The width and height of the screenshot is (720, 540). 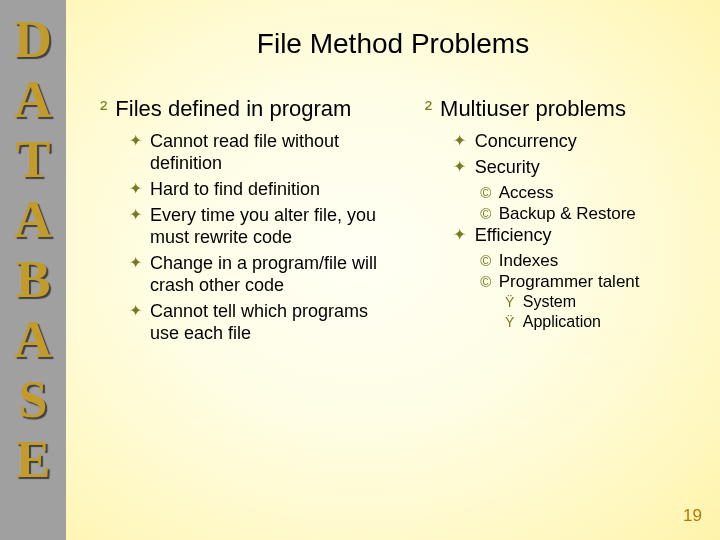 I want to click on list-item: ✦ Concurrency, so click(x=572, y=141).